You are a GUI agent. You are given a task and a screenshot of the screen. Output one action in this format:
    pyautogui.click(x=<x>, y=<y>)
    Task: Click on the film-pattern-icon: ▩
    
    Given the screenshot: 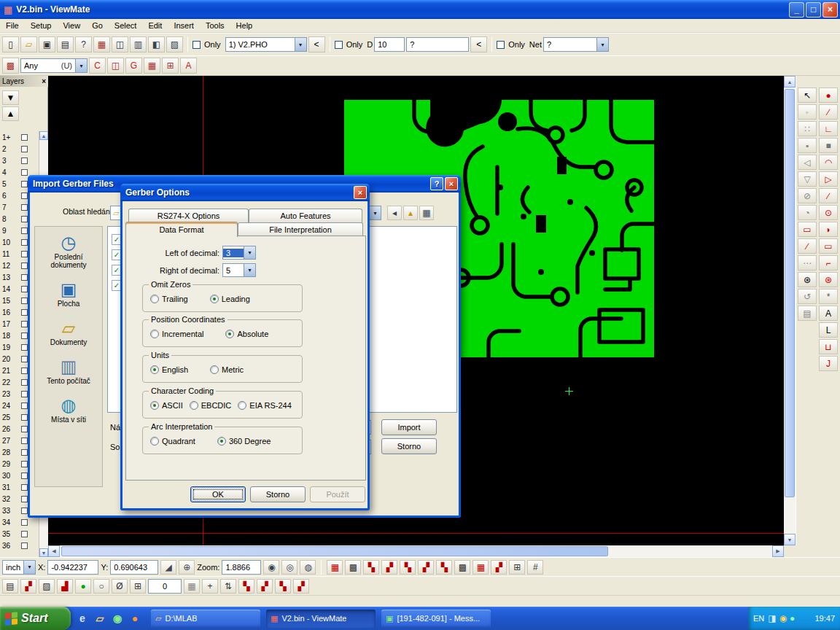 What is the action you would take?
    pyautogui.click(x=353, y=567)
    